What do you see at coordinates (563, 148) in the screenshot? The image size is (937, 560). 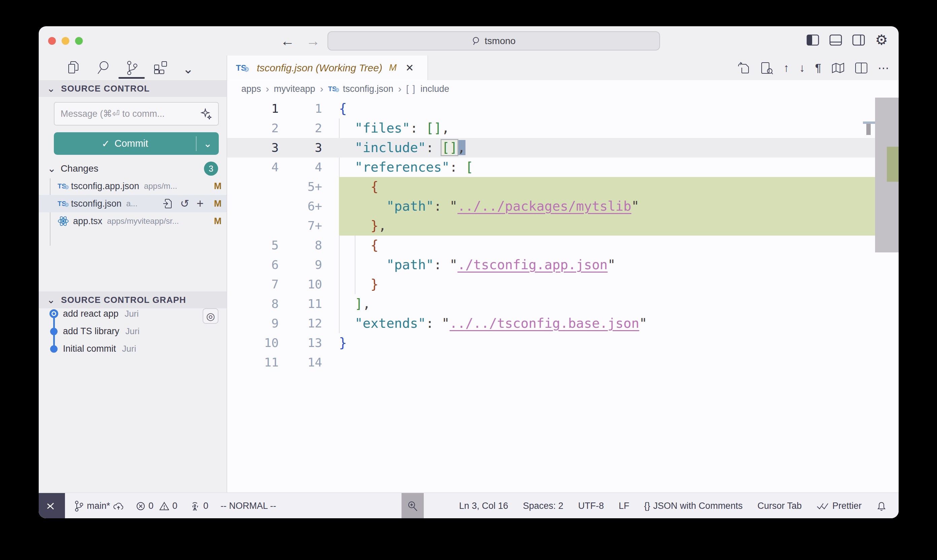 I see `code-line: 33 "include": [],` at bounding box center [563, 148].